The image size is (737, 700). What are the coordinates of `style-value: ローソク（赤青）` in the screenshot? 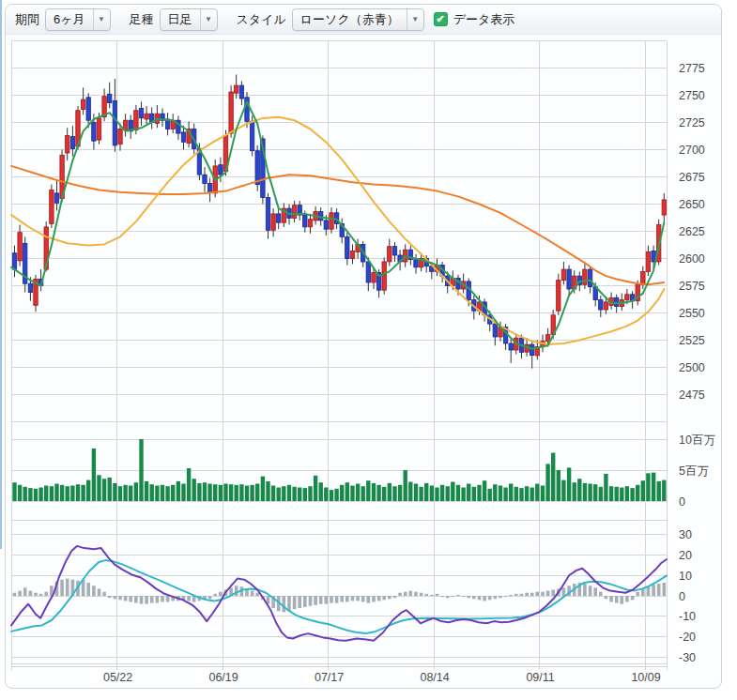 It's located at (349, 20).